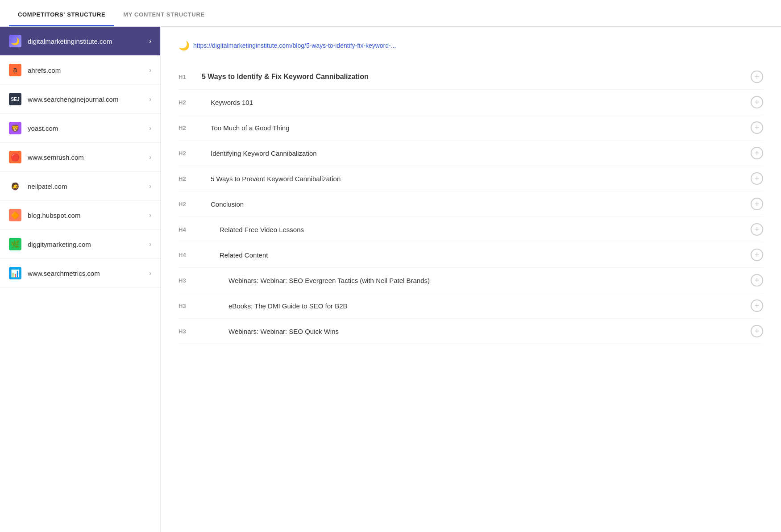  Describe the element at coordinates (88, 157) in the screenshot. I see `site-name-semrush: www.semrush.com` at that location.